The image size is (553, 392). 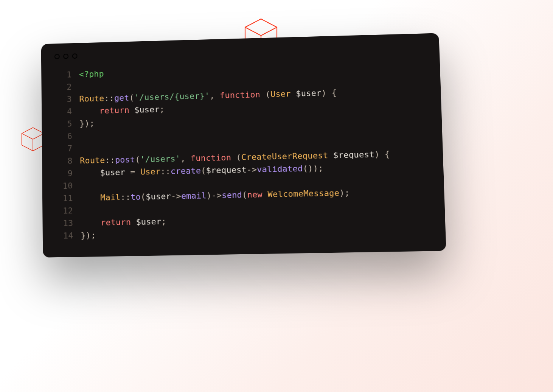 What do you see at coordinates (62, 112) in the screenshot?
I see `line-number: 4` at bounding box center [62, 112].